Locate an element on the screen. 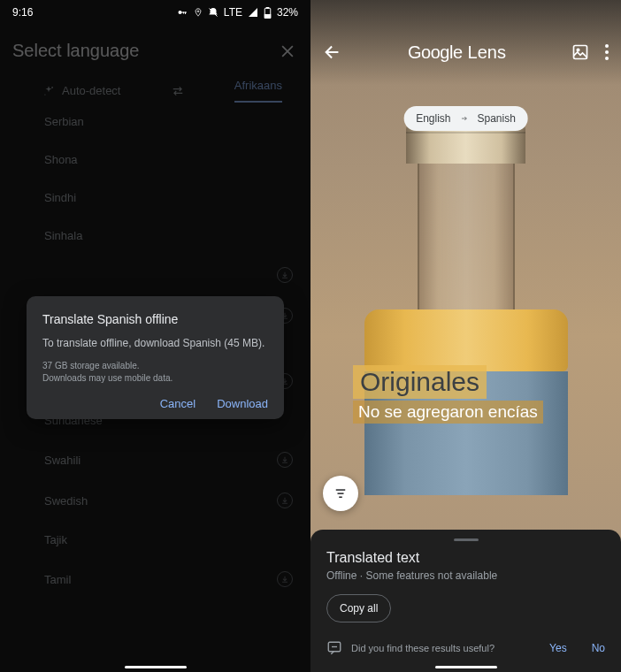 The height and width of the screenshot is (672, 621). google-lens-logo: Google Lens is located at coordinates (456, 53).